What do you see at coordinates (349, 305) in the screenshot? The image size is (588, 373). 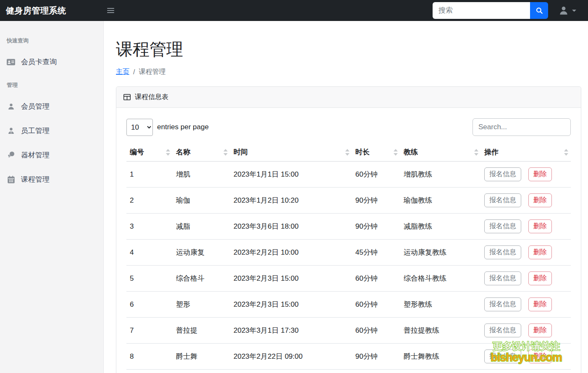 I see `table-row: 6 塑形 2023年2月3日 15:00 60分钟 塑形教练 报名信息 删除` at bounding box center [349, 305].